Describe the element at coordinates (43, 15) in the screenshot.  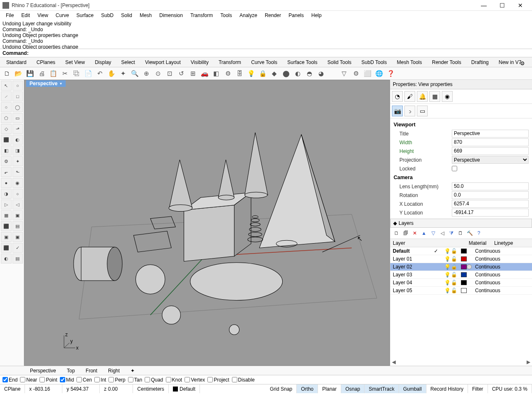
I see `menu-view: View` at that location.